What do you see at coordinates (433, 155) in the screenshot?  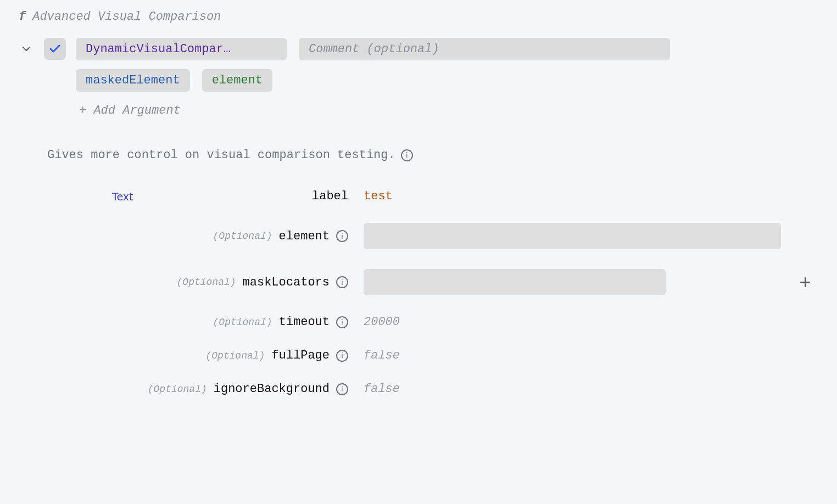 I see `step-description: Gives more control on visual comparison …` at bounding box center [433, 155].